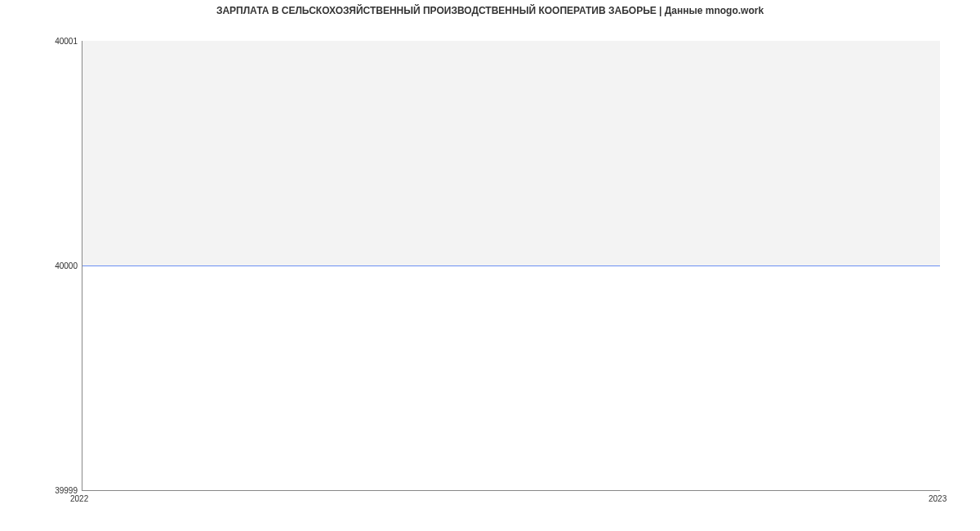 This screenshot has width=980, height=531. I want to click on x-tick-left: 2022, so click(79, 498).